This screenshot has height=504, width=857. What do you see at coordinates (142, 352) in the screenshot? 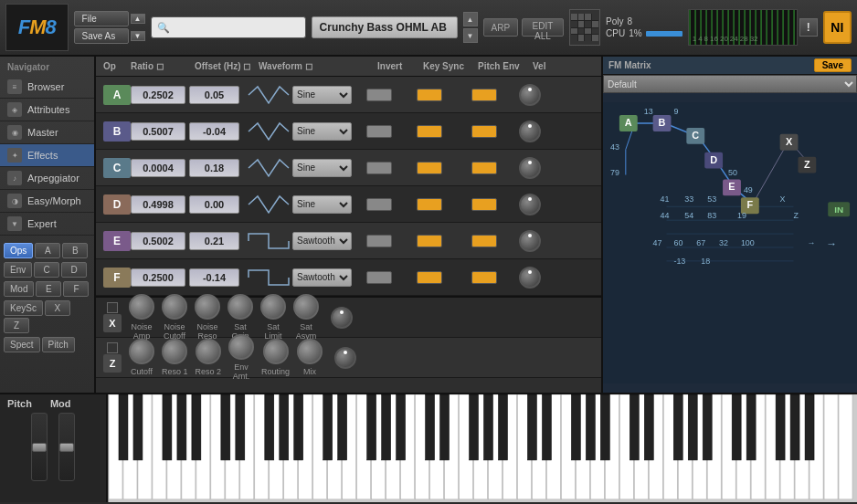
I see `cutoff-knob` at bounding box center [142, 352].